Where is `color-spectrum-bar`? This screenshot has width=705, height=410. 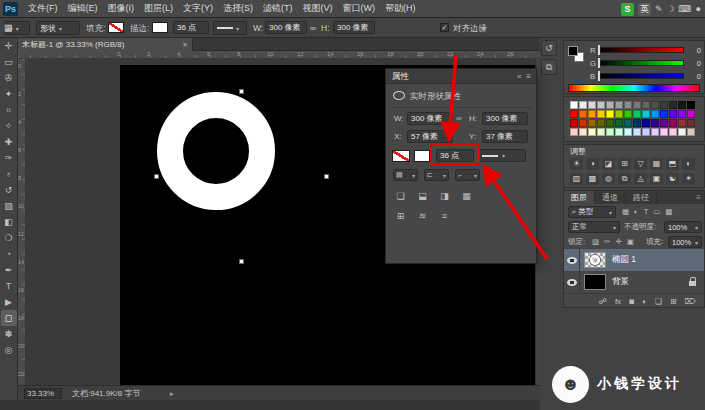
color-spectrum-bar is located at coordinates (634, 88).